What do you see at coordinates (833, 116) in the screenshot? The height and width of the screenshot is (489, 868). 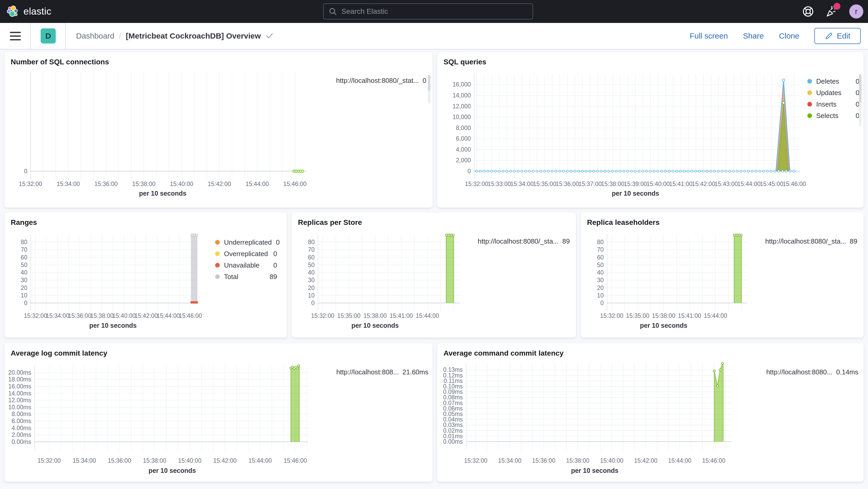 I see `legend-item: Selects0` at bounding box center [833, 116].